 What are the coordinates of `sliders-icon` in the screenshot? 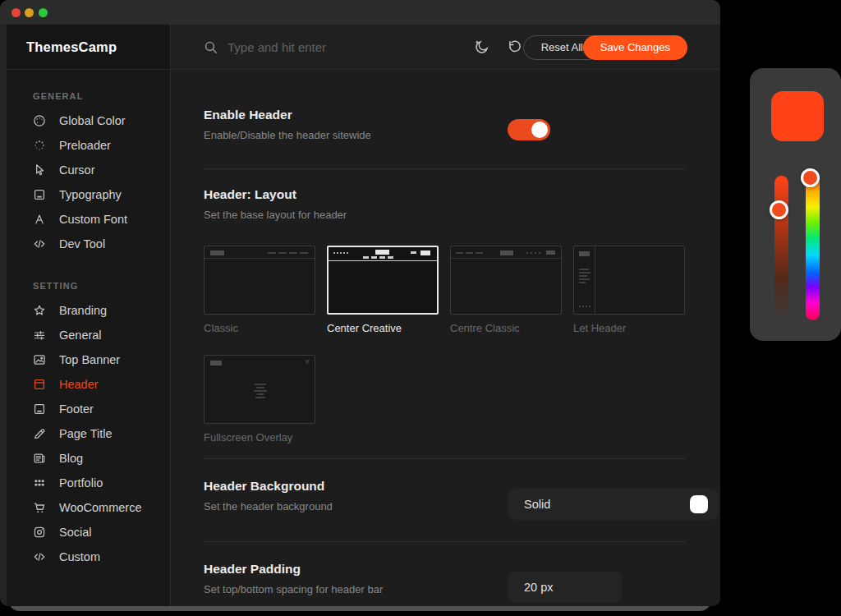 It's located at (39, 335).